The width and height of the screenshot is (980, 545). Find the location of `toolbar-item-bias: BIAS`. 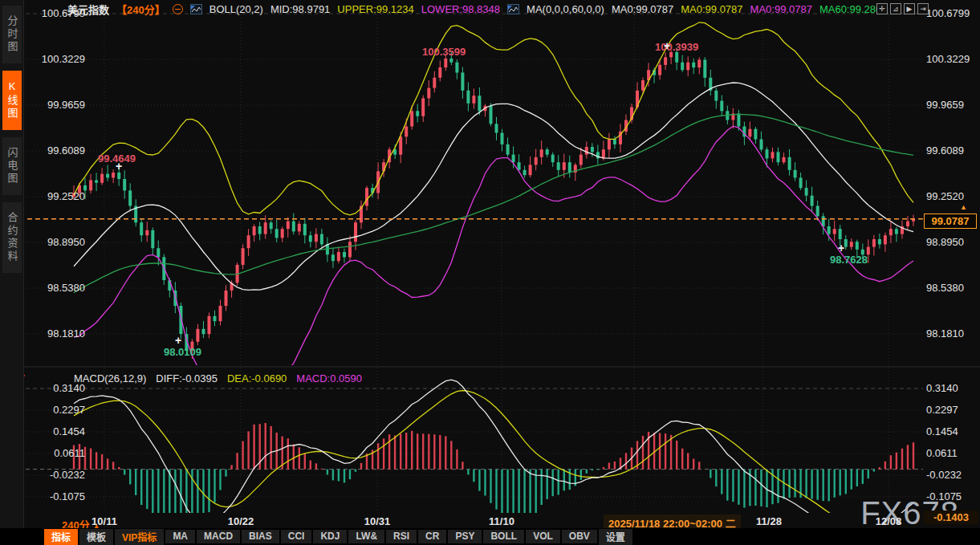

toolbar-item-bias: BIAS is located at coordinates (260, 536).